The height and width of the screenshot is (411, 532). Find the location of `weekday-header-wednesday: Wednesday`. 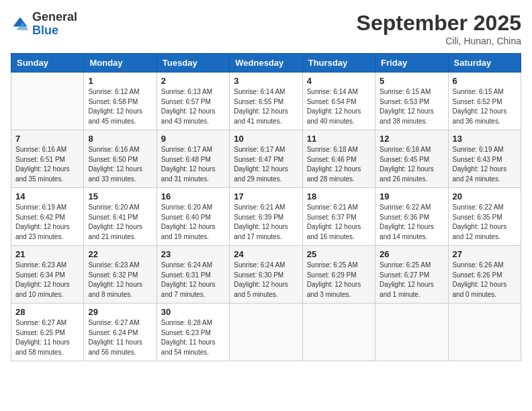

weekday-header-wednesday: Wednesday is located at coordinates (266, 63).